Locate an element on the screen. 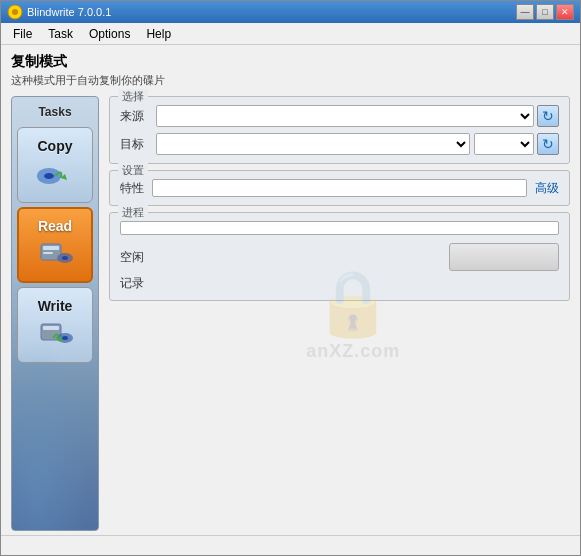  source-select is located at coordinates (345, 116).